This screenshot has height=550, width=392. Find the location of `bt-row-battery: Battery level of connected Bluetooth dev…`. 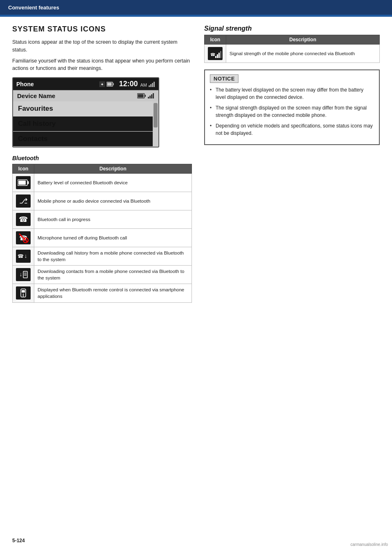

bt-row-battery: Battery level of connected Bluetooth dev… is located at coordinates (102, 183).